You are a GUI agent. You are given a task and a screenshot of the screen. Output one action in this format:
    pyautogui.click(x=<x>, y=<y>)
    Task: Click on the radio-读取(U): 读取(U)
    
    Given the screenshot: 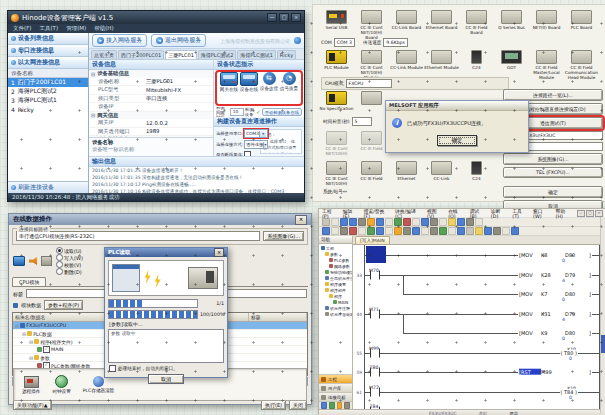 What is the action you would take?
    pyautogui.click(x=70, y=250)
    